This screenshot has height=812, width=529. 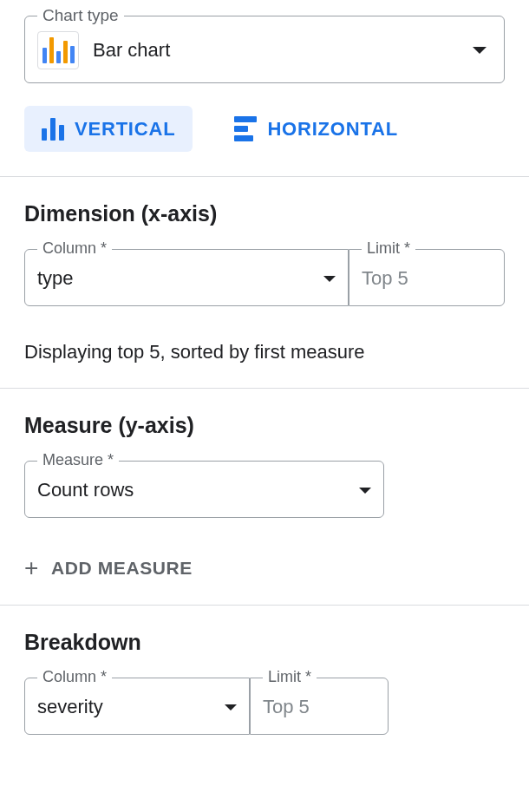 I want to click on chart-type-select: Chart type Bar chart, so click(x=264, y=49).